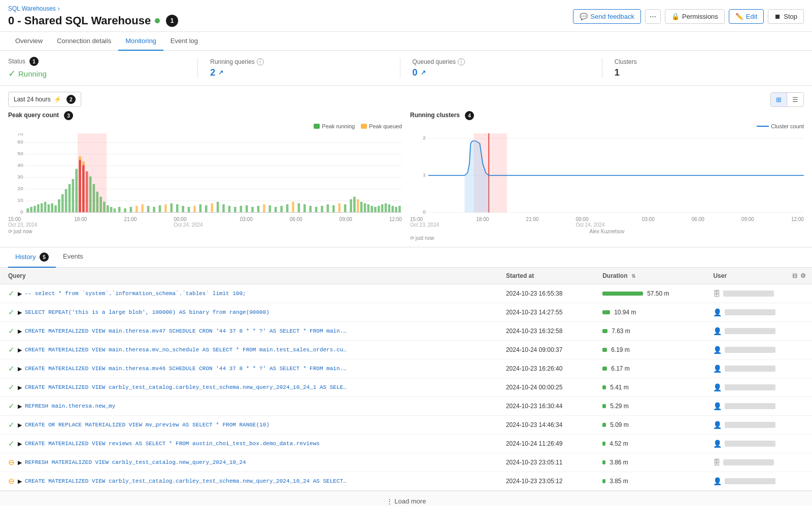 The width and height of the screenshot is (812, 506). I want to click on queued-queries-info-icon: i, so click(461, 62).